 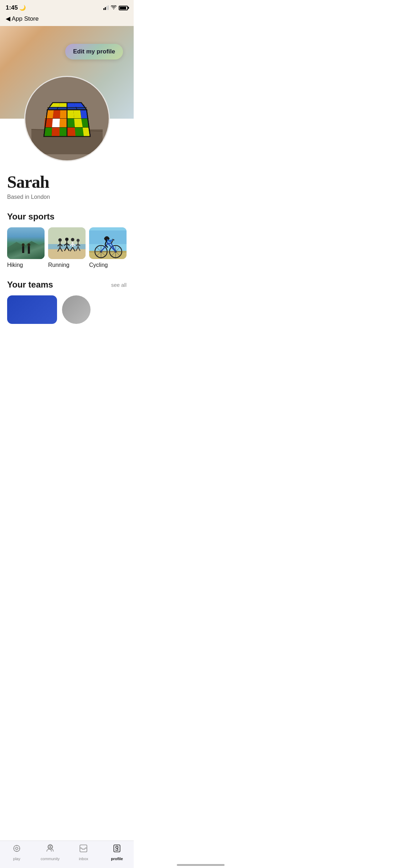 I want to click on user-name: Sarah, so click(x=67, y=182).